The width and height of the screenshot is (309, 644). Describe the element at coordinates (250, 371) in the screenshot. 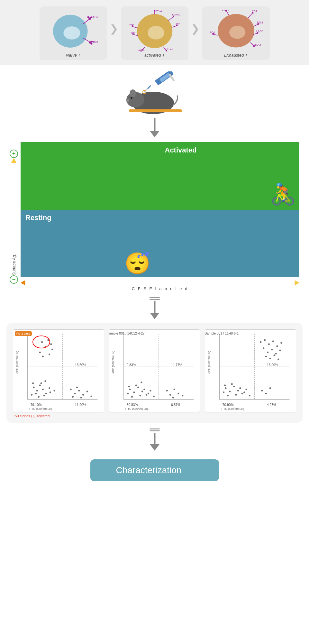

I see `plot-3-wrap: Sample 001 / 11H8-6-1` at that location.